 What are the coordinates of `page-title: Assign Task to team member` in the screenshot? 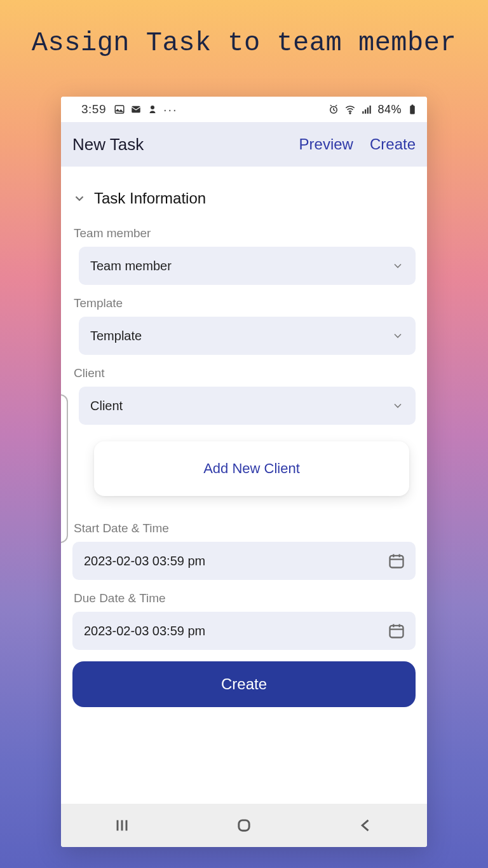 It's located at (244, 29).